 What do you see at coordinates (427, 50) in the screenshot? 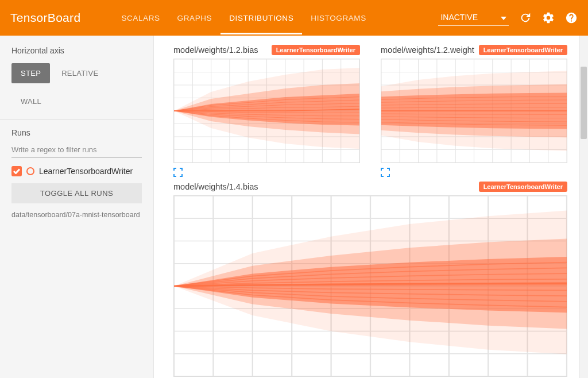
I see `chart-title-1: model/weights/1.2.weight` at bounding box center [427, 50].